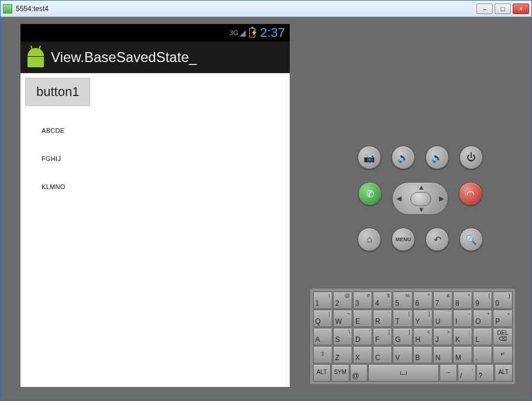  Describe the element at coordinates (266, 9) in the screenshot. I see `titlebar: 5554:test4 – □ ×` at that location.